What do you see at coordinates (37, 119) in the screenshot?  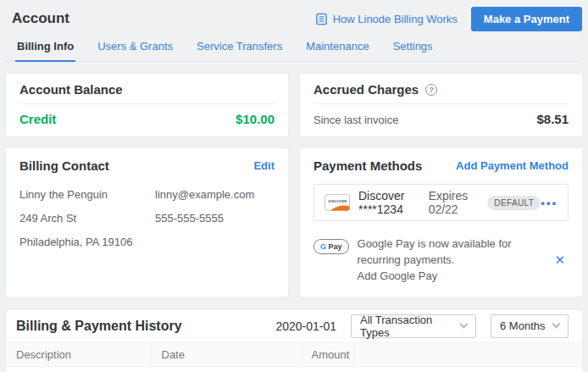 I see `balance-credit-label: Credit` at bounding box center [37, 119].